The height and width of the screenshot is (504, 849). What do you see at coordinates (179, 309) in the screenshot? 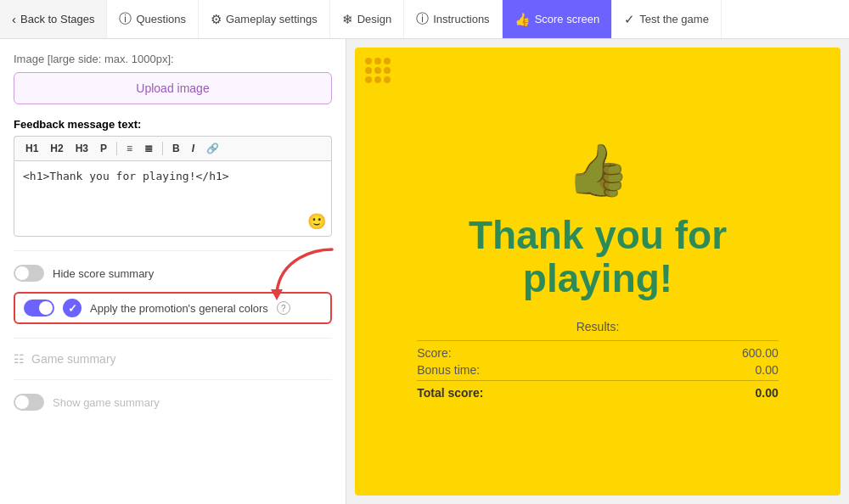
I see `apply-colors-label: Apply the promotion's general colors` at bounding box center [179, 309].